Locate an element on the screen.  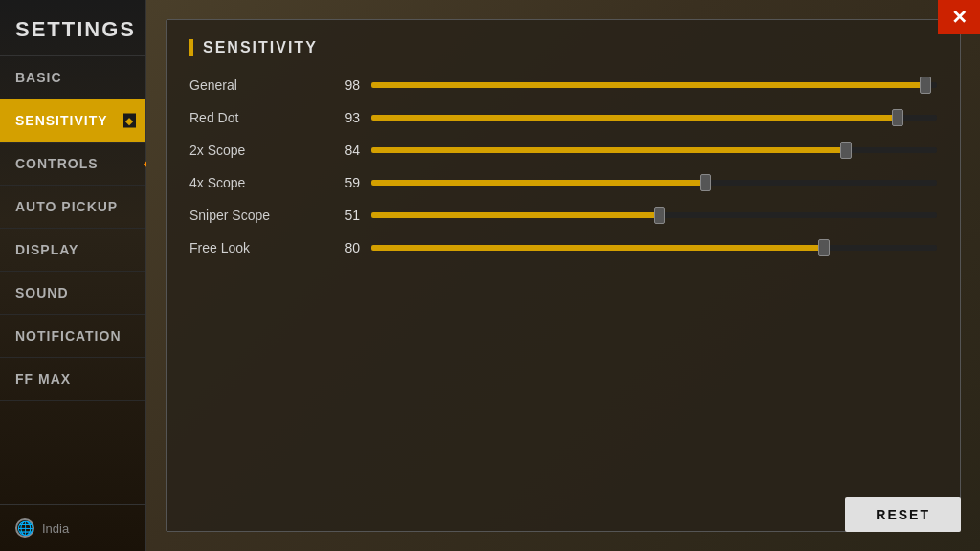
slider-value: 84 is located at coordinates (342, 150).